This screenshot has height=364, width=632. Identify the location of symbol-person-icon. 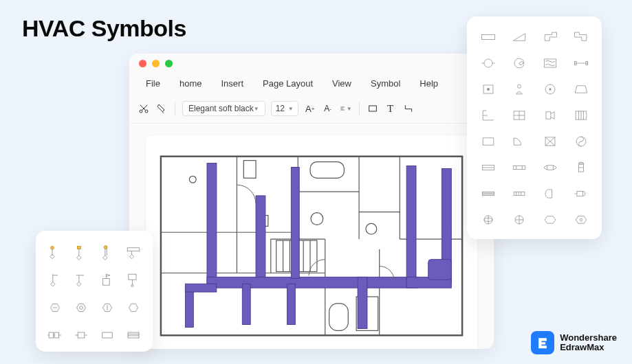
(519, 89).